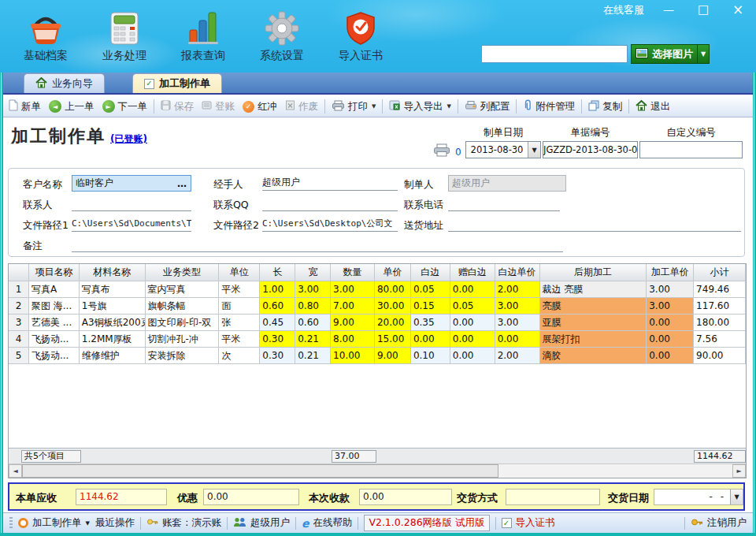  Describe the element at coordinates (594, 323) in the screenshot. I see `grid-cell: 亚膜` at that location.